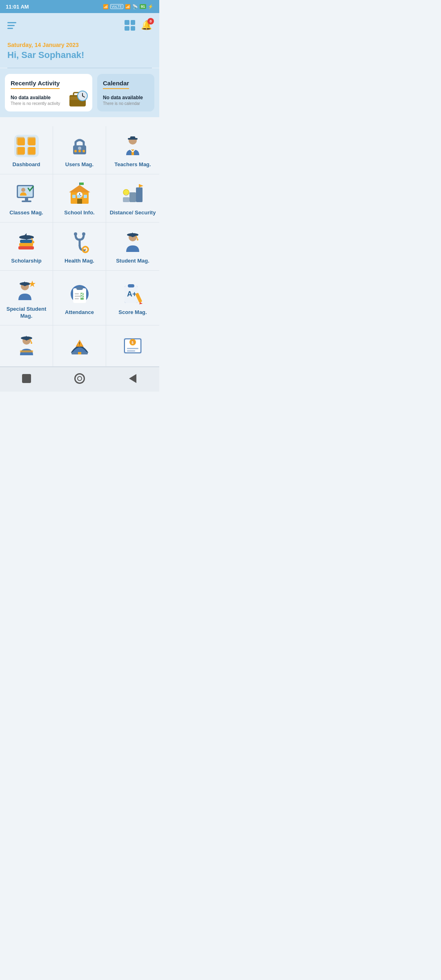 The image size is (441, 980). Describe the element at coordinates (126, 93) in the screenshot. I see `calendar-card: Calendar No data available There is no c…` at that location.